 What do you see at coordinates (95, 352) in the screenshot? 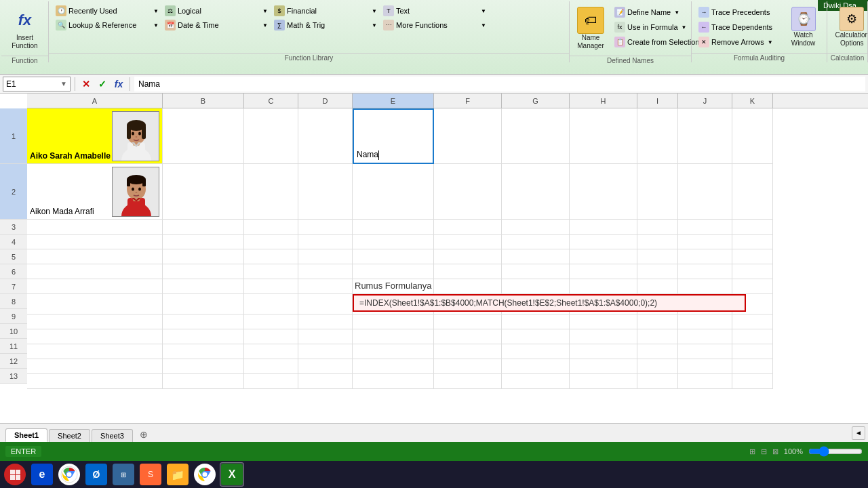
I see `cell-a11` at bounding box center [95, 352].